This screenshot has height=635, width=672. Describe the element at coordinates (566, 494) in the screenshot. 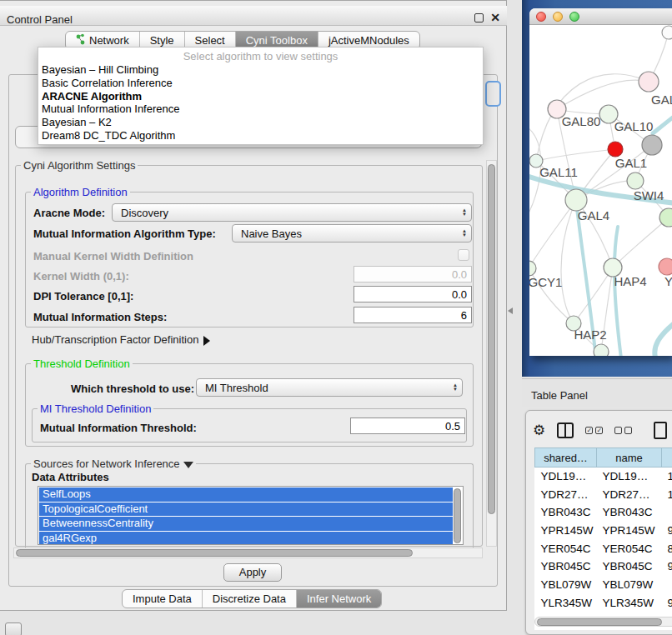

I see `table-cell: YDR27…` at that location.